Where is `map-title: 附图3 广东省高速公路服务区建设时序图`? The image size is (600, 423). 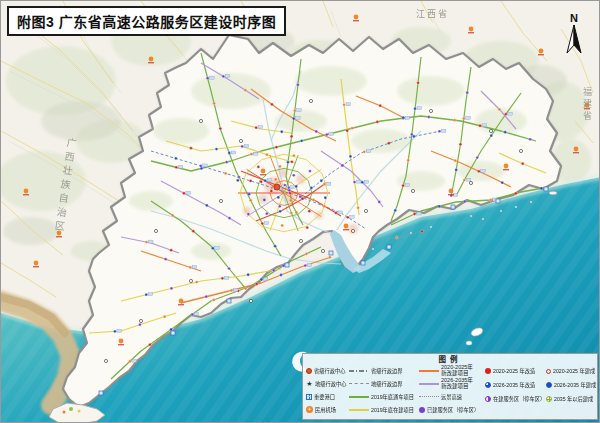
map-title: 附图3 广东省高速公路服务区建设时序图 is located at coordinates (146, 21).